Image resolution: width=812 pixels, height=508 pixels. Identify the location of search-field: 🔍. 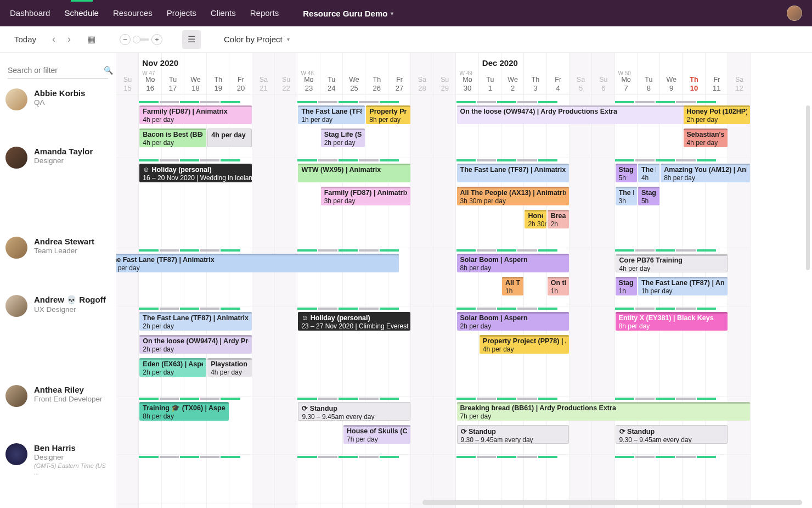
(58, 72).